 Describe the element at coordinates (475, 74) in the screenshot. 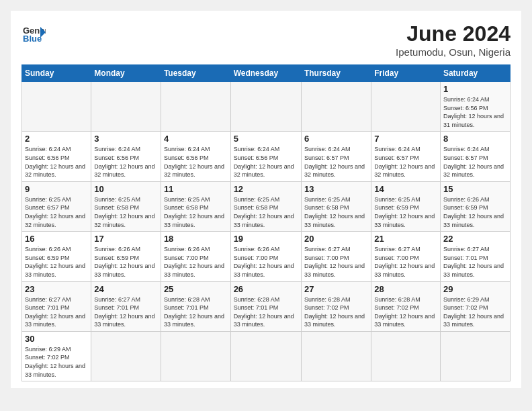

I see `weekday-saturday: Saturday` at that location.